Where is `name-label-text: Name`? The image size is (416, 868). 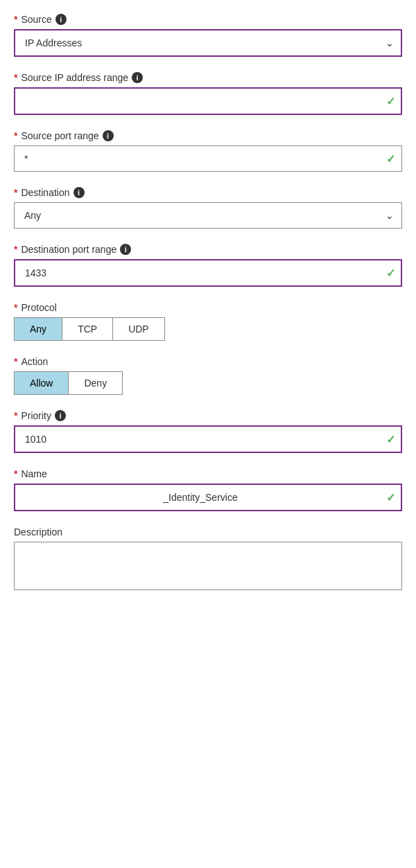
name-label-text: Name is located at coordinates (33, 474).